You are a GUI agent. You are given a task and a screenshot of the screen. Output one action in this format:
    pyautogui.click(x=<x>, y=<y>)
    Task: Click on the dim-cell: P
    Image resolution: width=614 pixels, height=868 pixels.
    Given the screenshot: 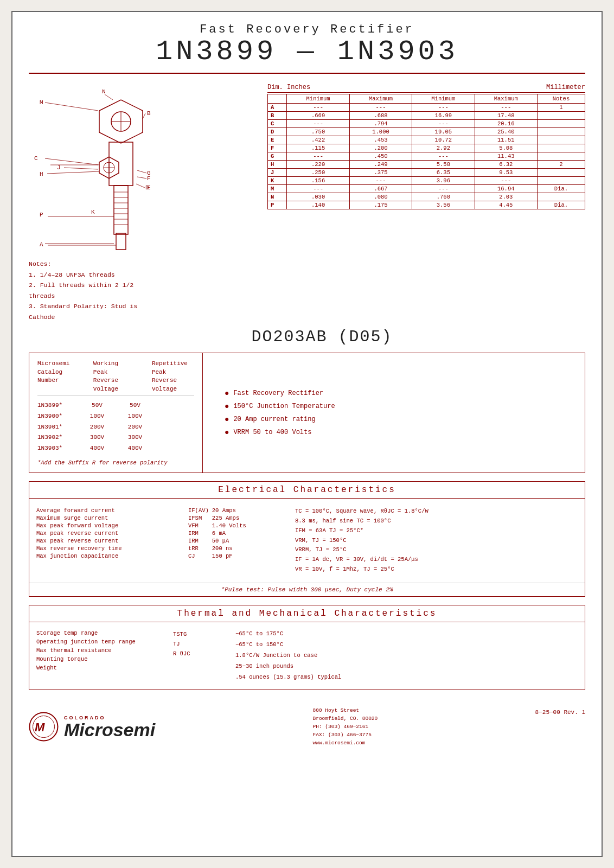 What is the action you would take?
    pyautogui.click(x=278, y=205)
    